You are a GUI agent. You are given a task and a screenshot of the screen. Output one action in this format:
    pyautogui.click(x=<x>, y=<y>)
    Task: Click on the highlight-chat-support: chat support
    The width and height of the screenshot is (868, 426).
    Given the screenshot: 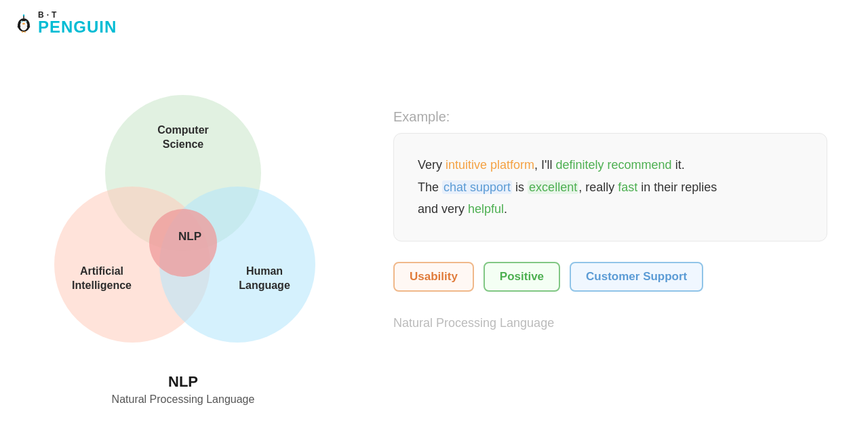 What is the action you would take?
    pyautogui.click(x=477, y=187)
    